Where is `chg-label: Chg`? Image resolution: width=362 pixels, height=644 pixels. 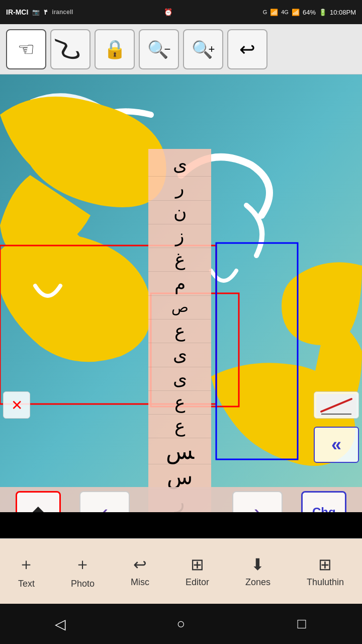
chg-label: Chg is located at coordinates (324, 509).